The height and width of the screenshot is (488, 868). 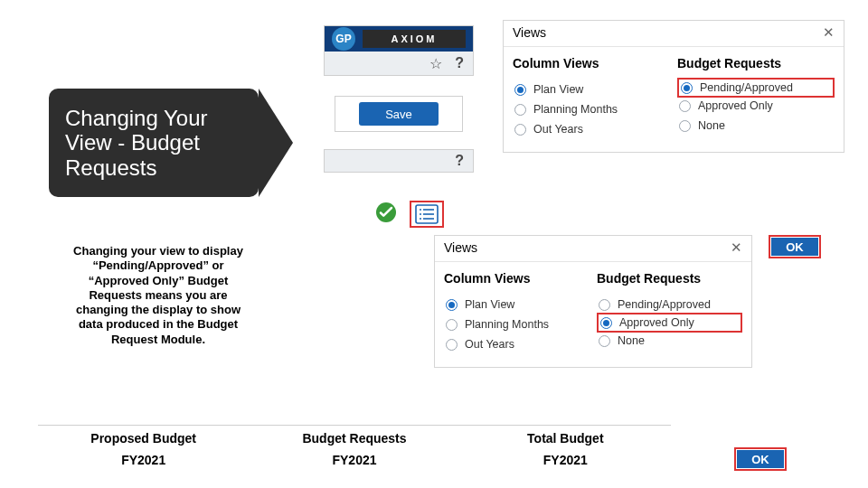 I want to click on slide-title: Changing Your View - Budget Requests, so click(x=154, y=143).